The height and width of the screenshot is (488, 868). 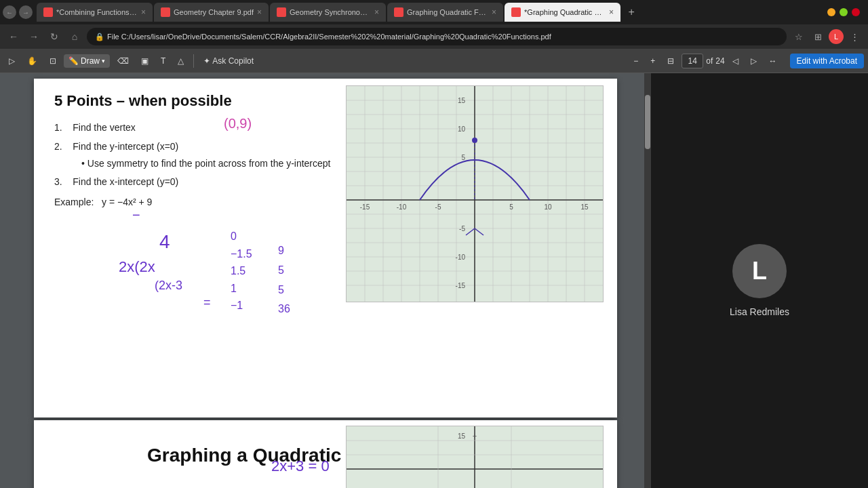 What do you see at coordinates (54, 37) in the screenshot?
I see `refresh-button: ↻` at bounding box center [54, 37].